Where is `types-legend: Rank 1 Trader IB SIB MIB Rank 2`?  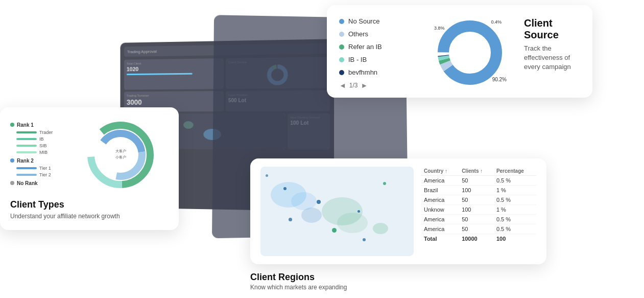 types-legend: Rank 1 Trader IB SIB MIB Rank 2 is located at coordinates (38, 155).